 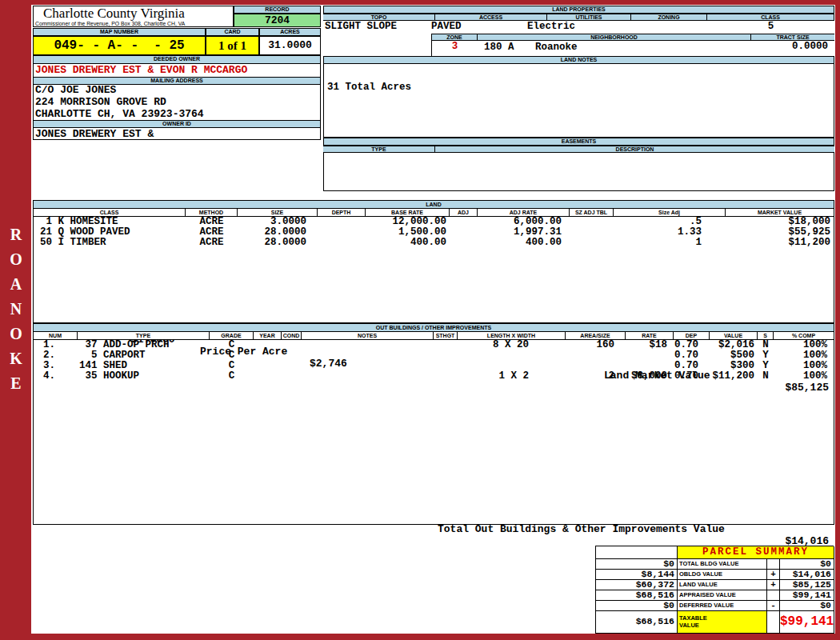 What do you see at coordinates (807, 622) in the screenshot?
I see `taxable-value: $99,141` at bounding box center [807, 622].